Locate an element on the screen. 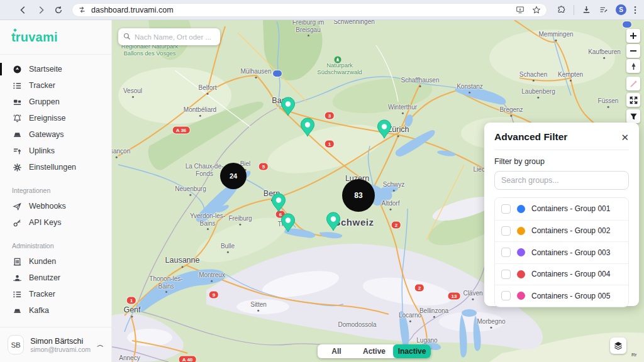 Image resolution: width=644 pixels, height=362 pixels. sidebar-item-kafka: Kafka is located at coordinates (55, 310).